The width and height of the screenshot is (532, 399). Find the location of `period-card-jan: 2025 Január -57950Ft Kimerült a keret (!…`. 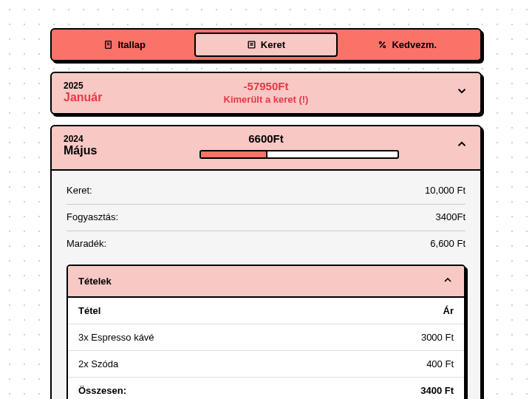

period-card-jan: 2025 Január -57950Ft Kimerült a keret (!… is located at coordinates (266, 93).